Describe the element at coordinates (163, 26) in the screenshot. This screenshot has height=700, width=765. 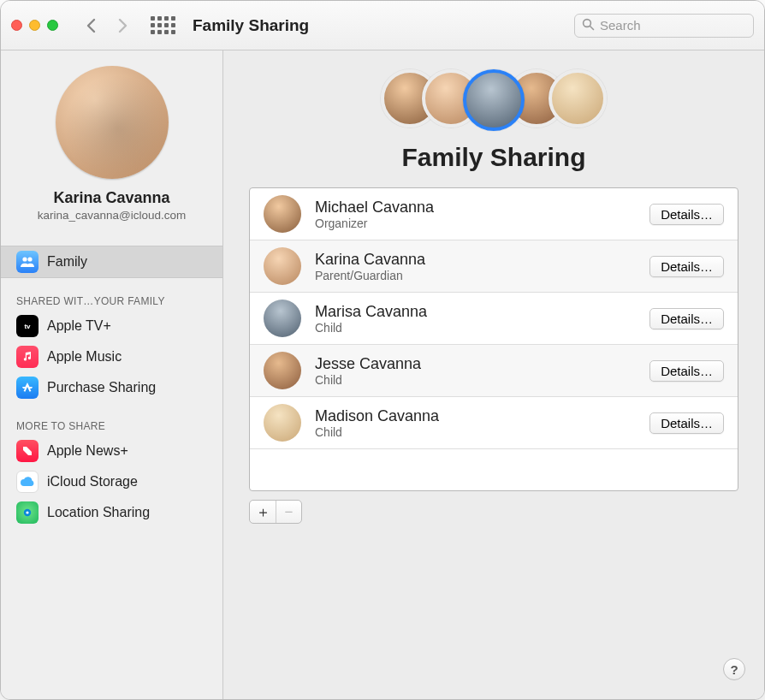
I see `show-all-icon` at that location.